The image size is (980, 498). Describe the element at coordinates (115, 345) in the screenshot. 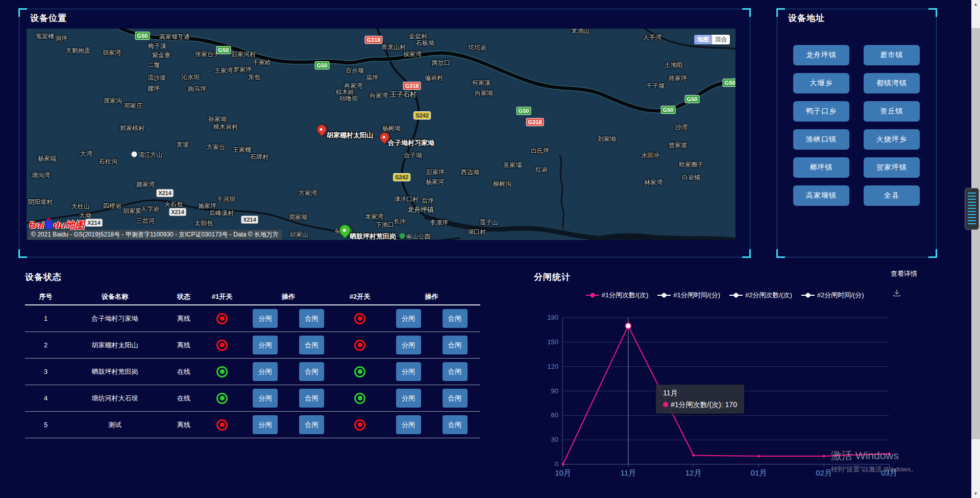

I see `device-name: 胡家棚村太阳山` at that location.